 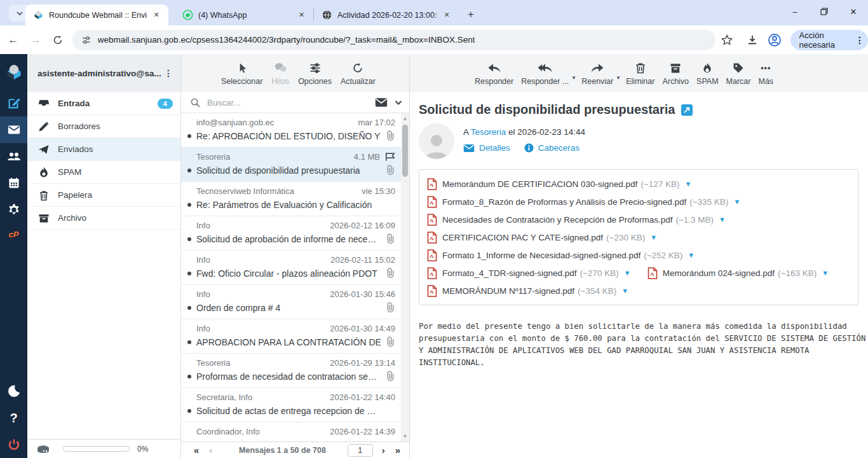 I want to click on message-list-item: Info 2026-01-30 14:49 APROBACION PARA LA…, so click(x=291, y=337).